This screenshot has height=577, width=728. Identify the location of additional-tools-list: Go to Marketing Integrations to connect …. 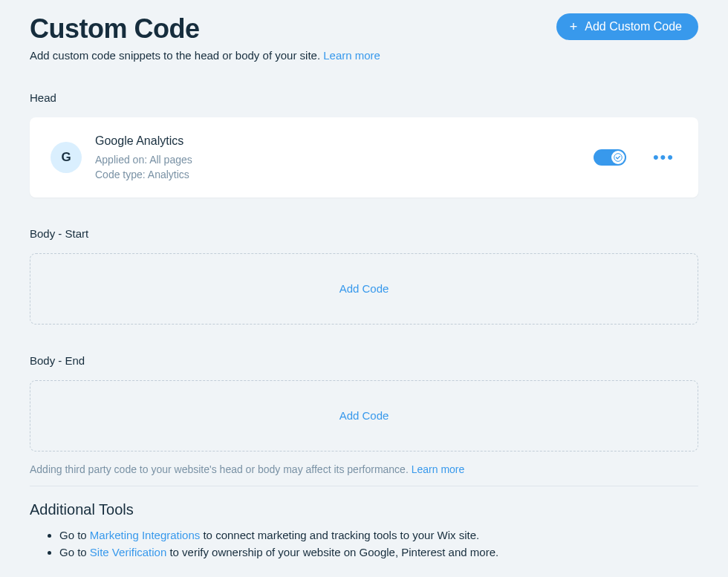
(364, 544).